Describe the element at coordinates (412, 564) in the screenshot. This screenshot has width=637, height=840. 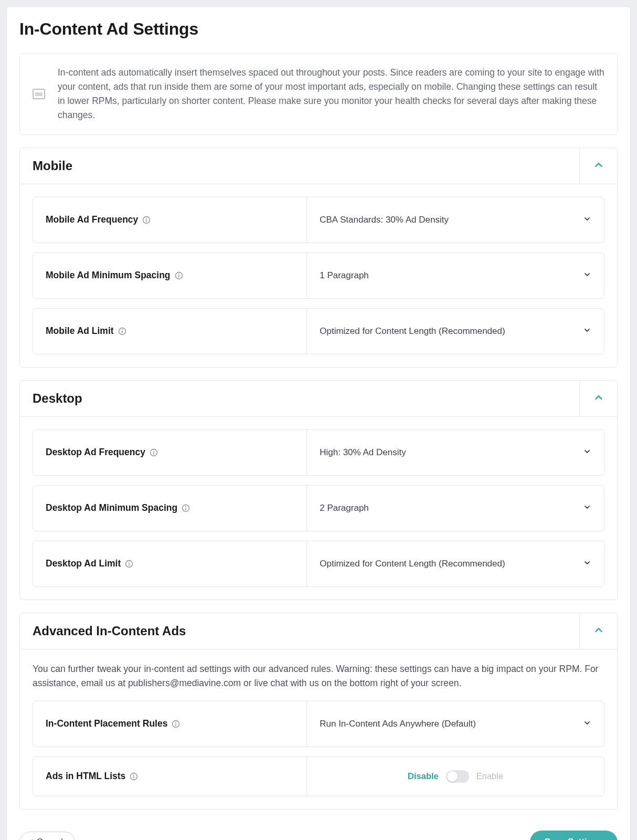
I see `desktop-ad-limit-value: Optimized for Content Length (Recommende…` at that location.